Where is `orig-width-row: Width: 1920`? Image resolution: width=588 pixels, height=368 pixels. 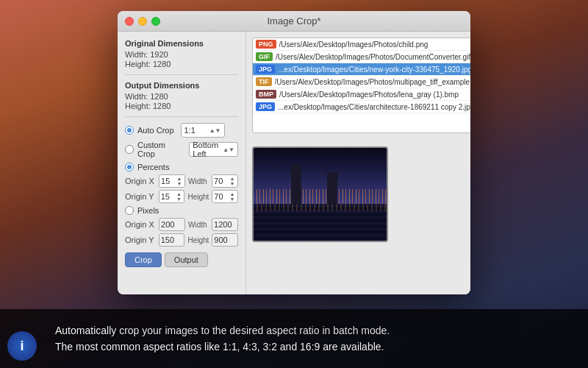
orig-width-row: Width: 1920 is located at coordinates (182, 54).